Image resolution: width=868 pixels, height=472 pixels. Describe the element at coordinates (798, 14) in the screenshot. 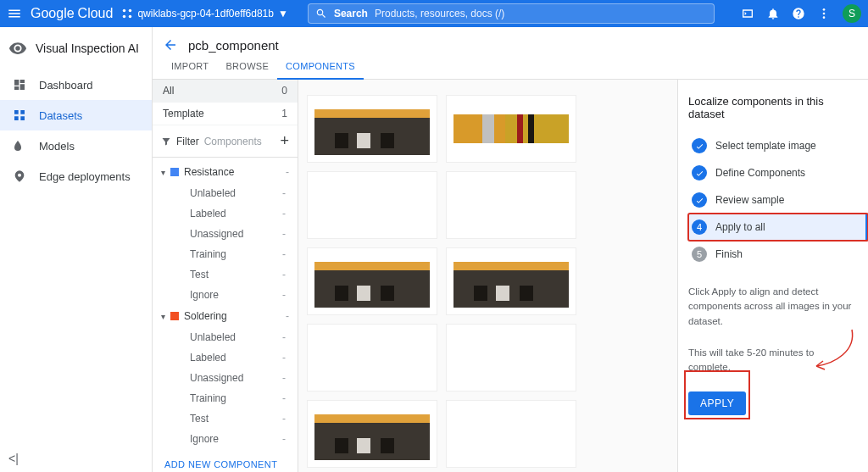

I see `help-icon` at that location.